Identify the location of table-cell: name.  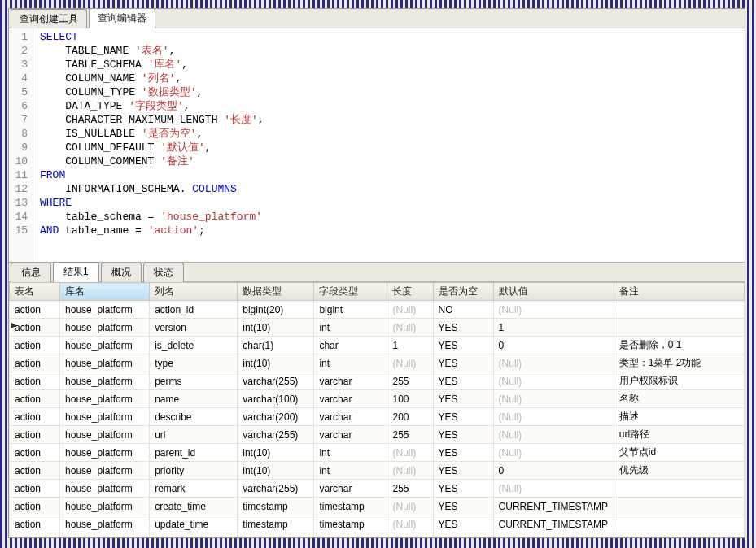
(194, 399).